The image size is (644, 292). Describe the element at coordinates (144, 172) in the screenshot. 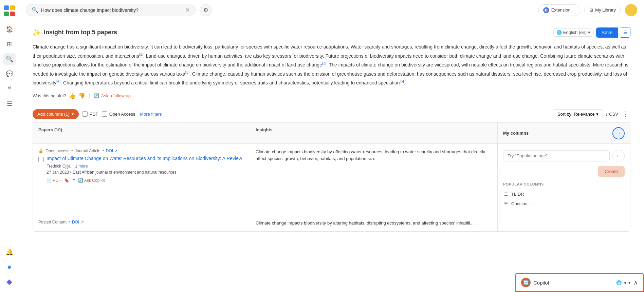

I see `paper-date-1: 27 Jan 2023 • East African journal of en…` at that location.